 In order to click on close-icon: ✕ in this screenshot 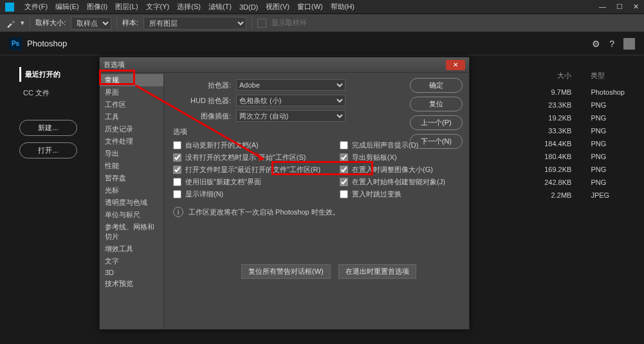, I will do `click(636, 6)`.